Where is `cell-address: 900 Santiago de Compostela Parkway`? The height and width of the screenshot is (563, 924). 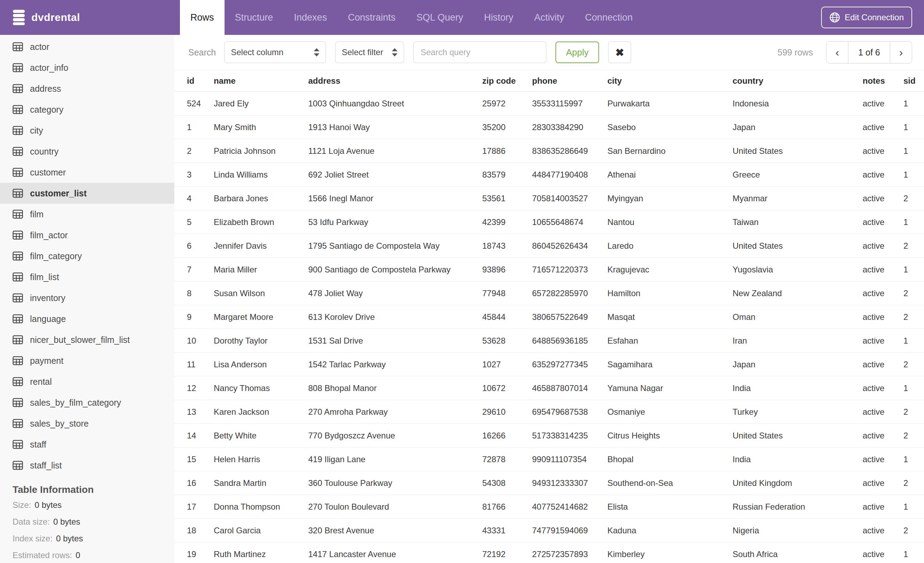
cell-address: 900 Santiago de Compostela Parkway is located at coordinates (395, 269).